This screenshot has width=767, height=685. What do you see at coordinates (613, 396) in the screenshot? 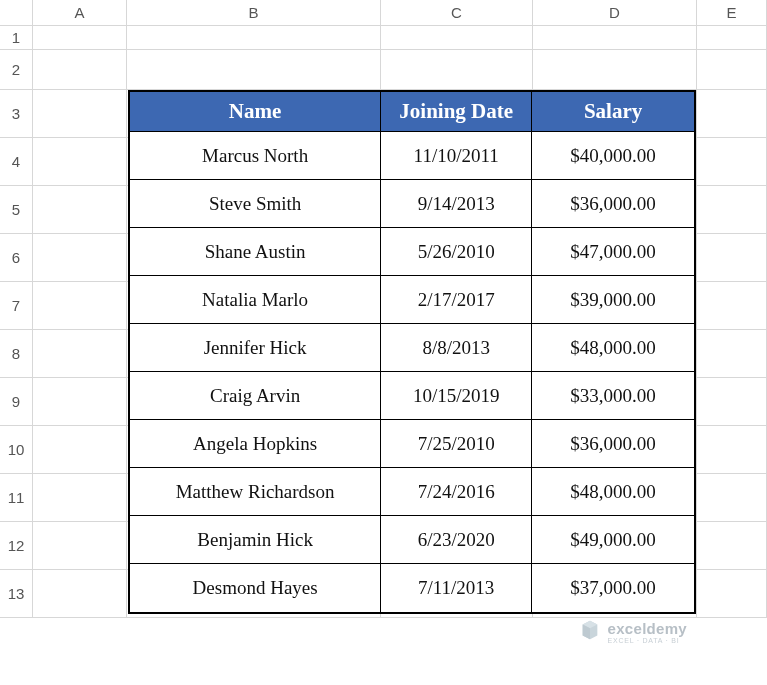
I see `cell-salary: $33,000.00` at bounding box center [613, 396].